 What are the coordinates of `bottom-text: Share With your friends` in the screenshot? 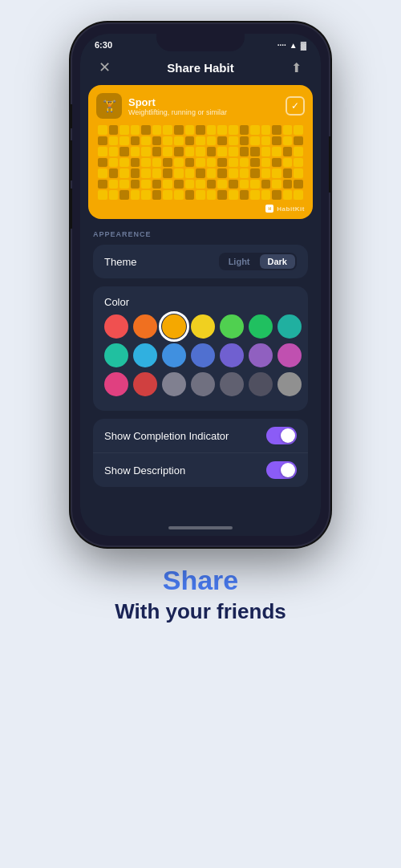 It's located at (200, 602).